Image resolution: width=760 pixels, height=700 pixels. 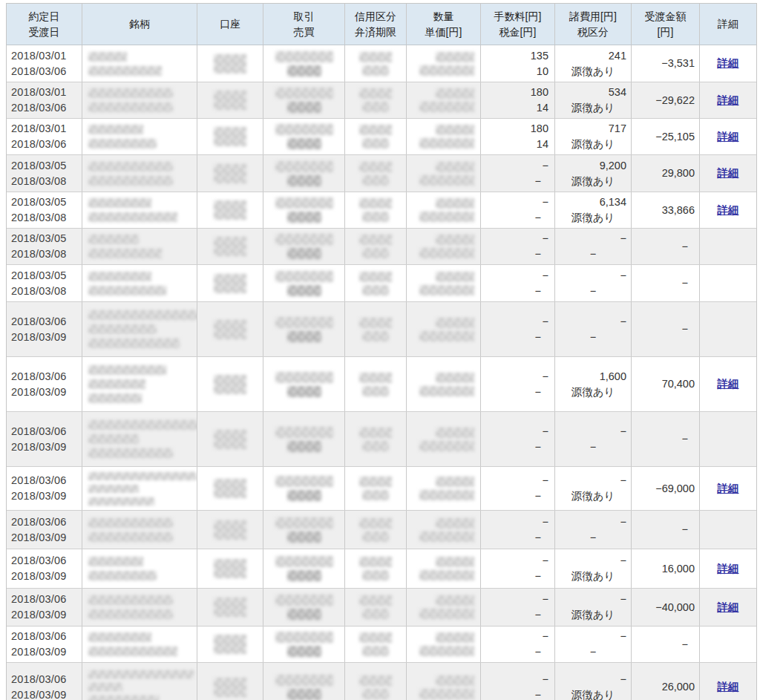 I want to click on table-row: 2018/03/01 2018/03/06 180 14 717 源徴あり −2, so click(x=381, y=137).